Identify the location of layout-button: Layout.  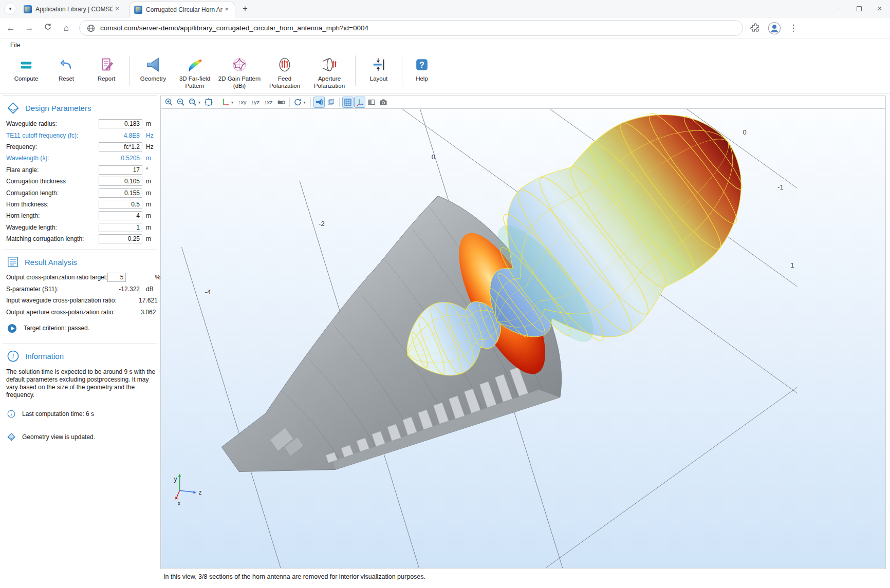
(379, 67).